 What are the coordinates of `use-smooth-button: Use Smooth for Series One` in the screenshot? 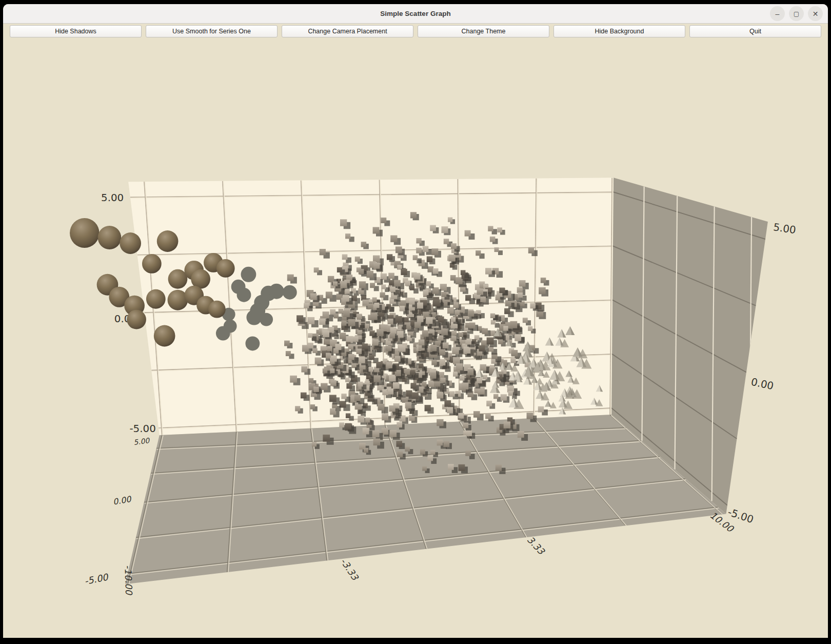 It's located at (211, 31).